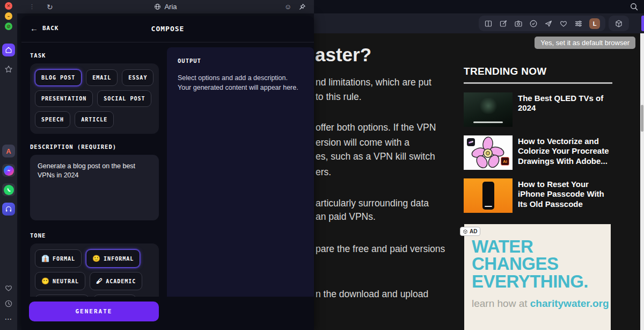 This screenshot has height=330, width=644. Describe the element at coordinates (94, 119) in the screenshot. I see `task-option-article: ARTICLE` at that location.